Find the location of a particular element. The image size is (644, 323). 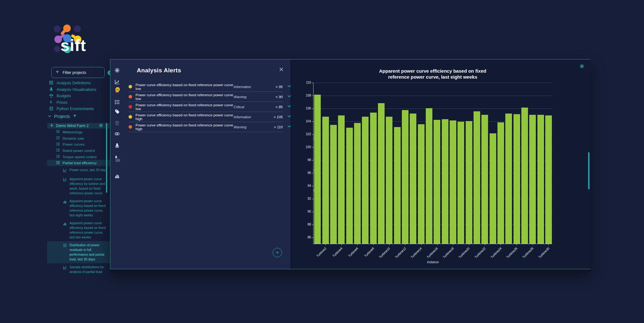

alert-severity: Information is located at coordinates (250, 87).